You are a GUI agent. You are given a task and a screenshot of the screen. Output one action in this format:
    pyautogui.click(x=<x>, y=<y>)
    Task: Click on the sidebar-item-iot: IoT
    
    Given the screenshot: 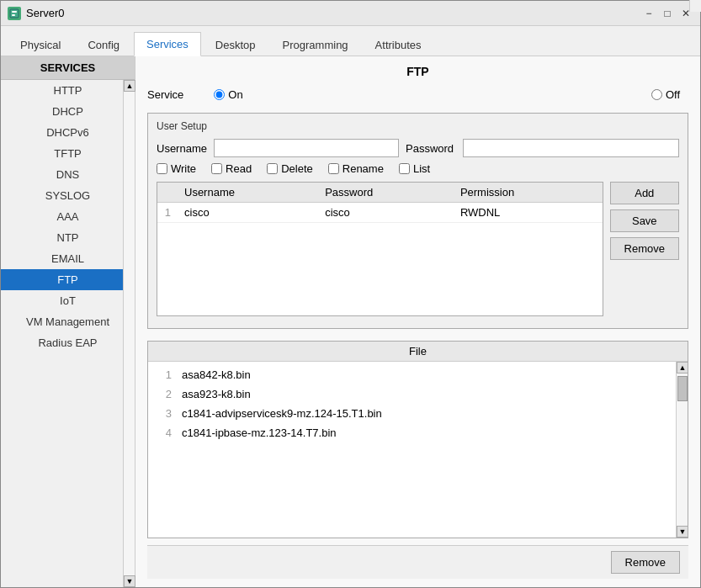 What is the action you would take?
    pyautogui.click(x=67, y=301)
    